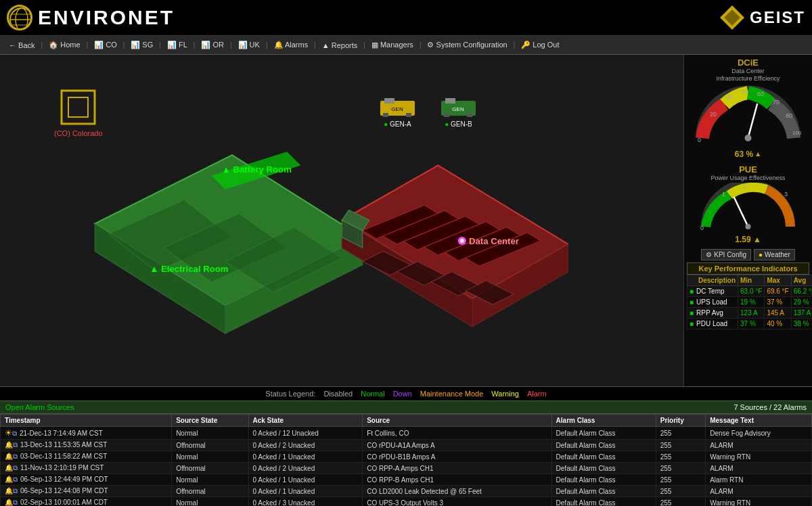 The image size is (812, 506). I want to click on alarm-row: 🔔⧉02-Sep-13 10:00:01 AM CDT Normal 0 Ack…, so click(406, 502).